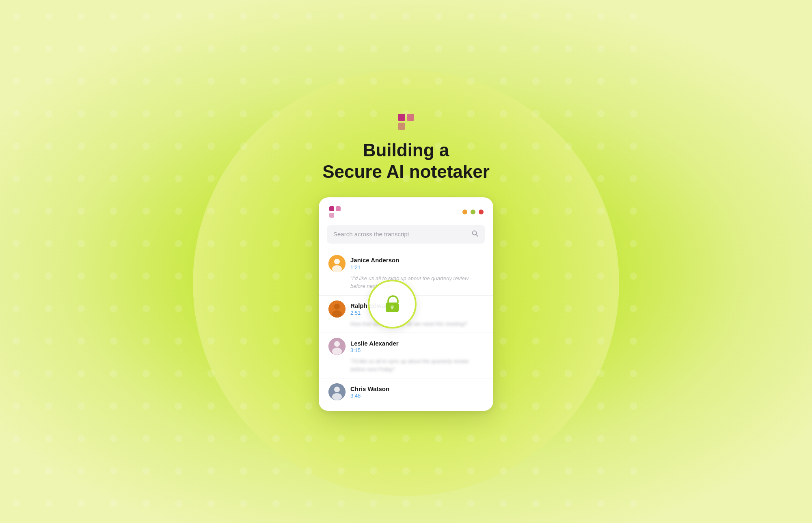 Image resolution: width=812 pixels, height=523 pixels. Describe the element at coordinates (337, 309) in the screenshot. I see `avatar-ralph` at that location.